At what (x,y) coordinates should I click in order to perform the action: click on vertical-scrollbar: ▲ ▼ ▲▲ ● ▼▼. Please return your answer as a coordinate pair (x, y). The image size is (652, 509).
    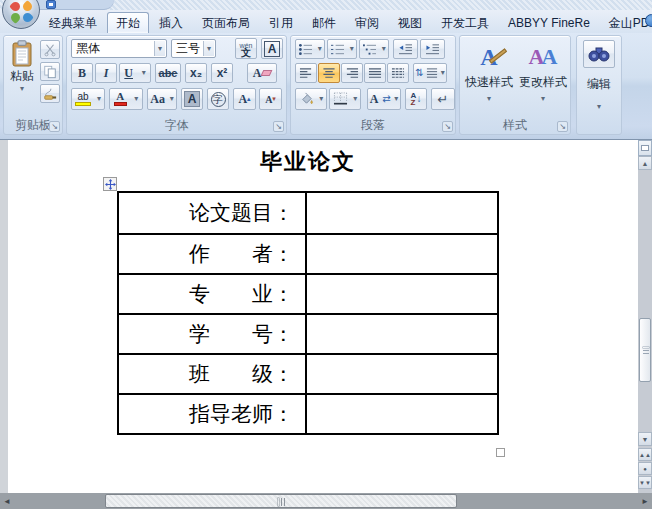
    Looking at the image, I should click on (645, 316).